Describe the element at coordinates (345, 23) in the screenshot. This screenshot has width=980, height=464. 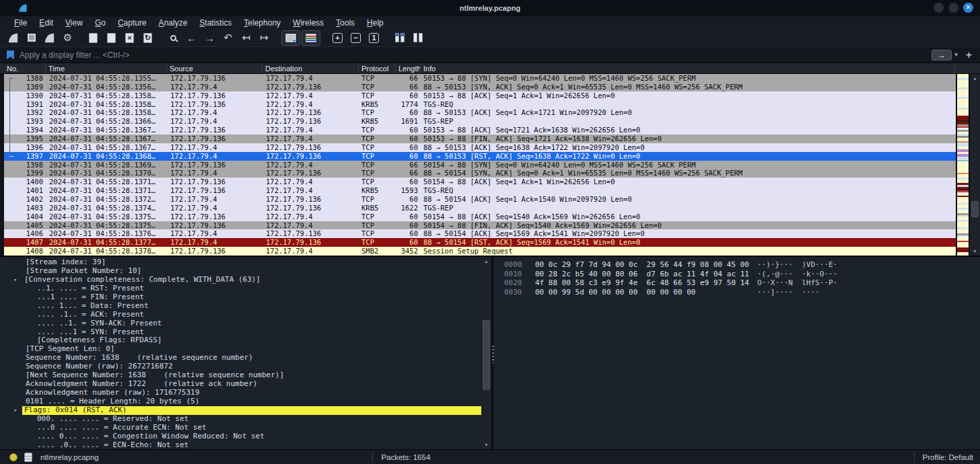
I see `menu-tools: Tools` at that location.